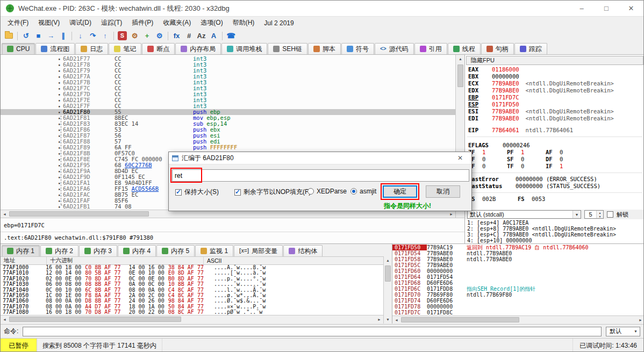 Image resolution: width=644 pixels, height=352 pixels. What do you see at coordinates (555, 186) in the screenshot?
I see `register-row: LastStatus00000000 (STATUS_SUCCESS)` at bounding box center [555, 186].